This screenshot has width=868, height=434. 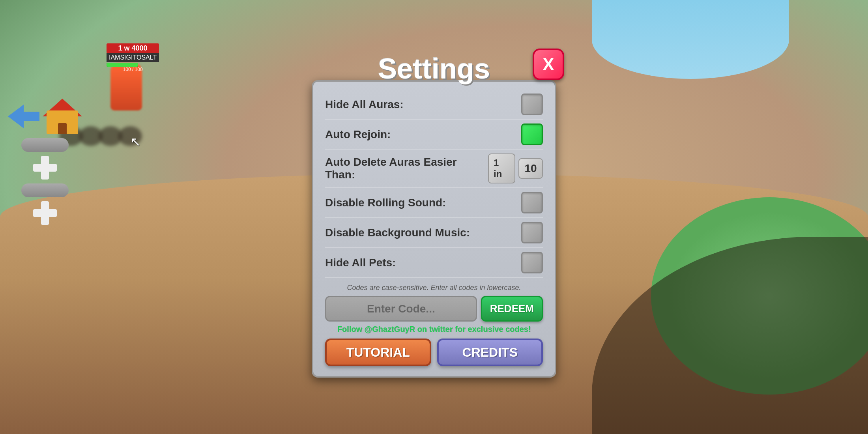 I want to click on setting-label-hide-all-auras: Hide All Auras:, so click(x=365, y=105).